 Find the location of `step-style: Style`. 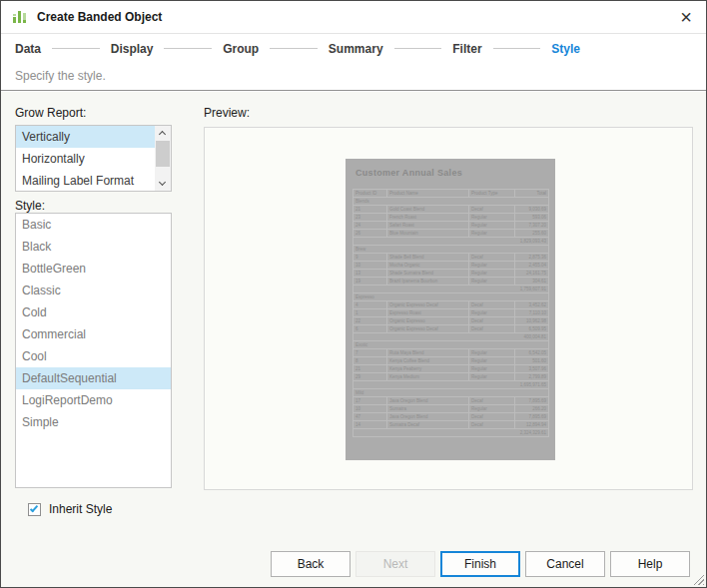

step-style: Style is located at coordinates (565, 49).